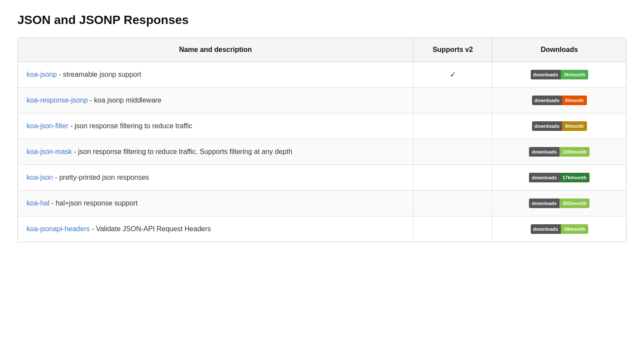  I want to click on supports-v2-cell: ✓, so click(452, 75).